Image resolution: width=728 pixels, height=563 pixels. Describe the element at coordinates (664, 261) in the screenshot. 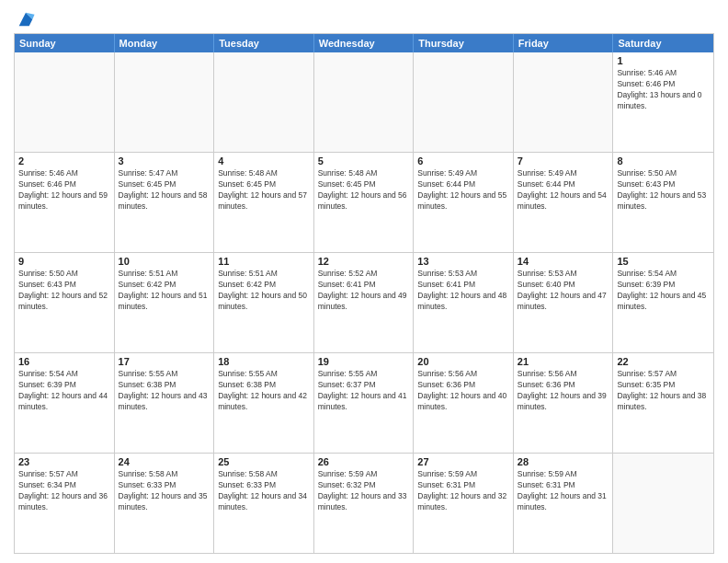

I see `day-number: 15` at that location.